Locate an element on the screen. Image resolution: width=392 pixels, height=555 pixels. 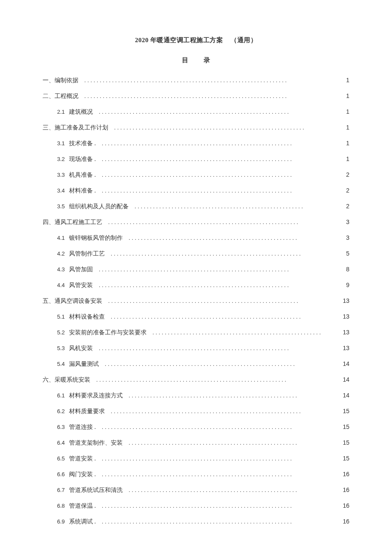
toc-entry: 二、工程概况..................................… is located at coordinates (196, 96).